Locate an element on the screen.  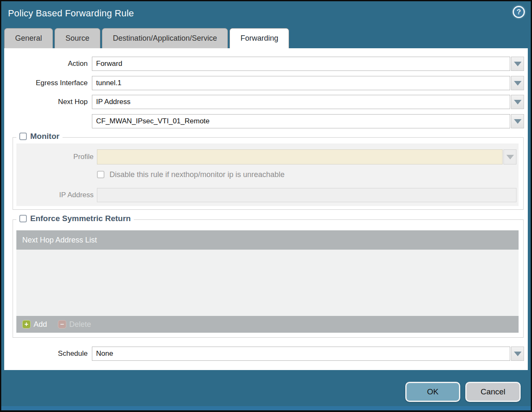
monitor-title: Monitor is located at coordinates (45, 136).